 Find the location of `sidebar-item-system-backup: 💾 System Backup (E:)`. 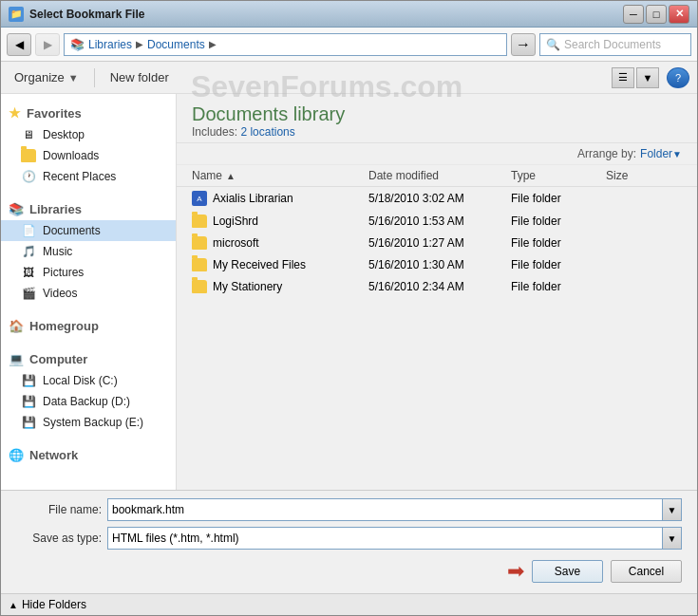

sidebar-item-system-backup: 💾 System Backup (E:) is located at coordinates (88, 422).